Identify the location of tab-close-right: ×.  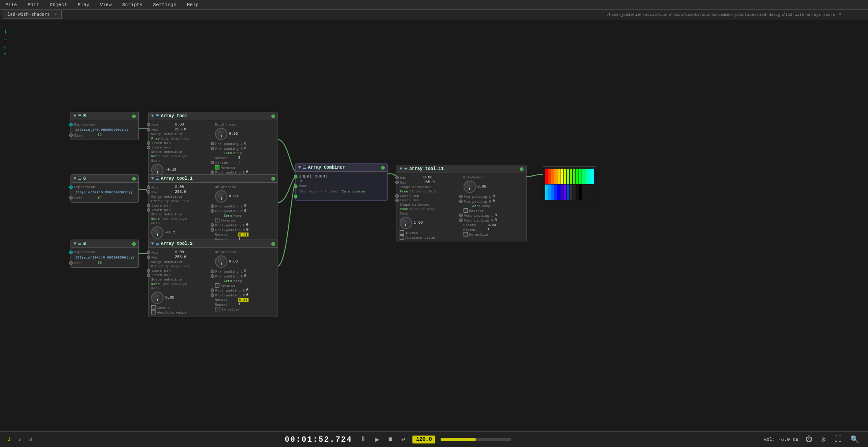
(840, 15).